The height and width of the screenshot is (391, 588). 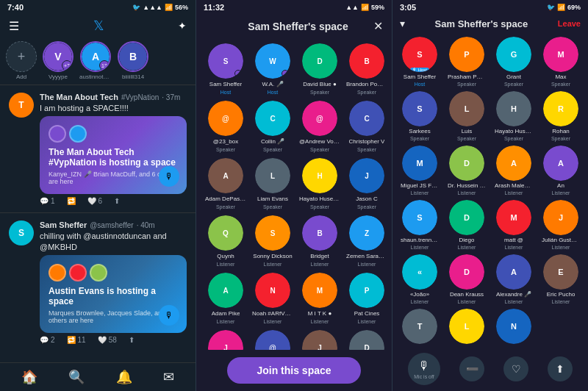 I want to click on sparkle-icon: ✦, so click(x=182, y=26).